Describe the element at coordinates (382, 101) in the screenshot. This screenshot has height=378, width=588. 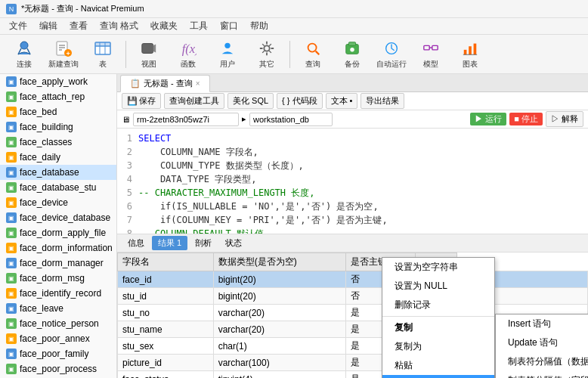
I see `export-label: 导出结果` at that location.